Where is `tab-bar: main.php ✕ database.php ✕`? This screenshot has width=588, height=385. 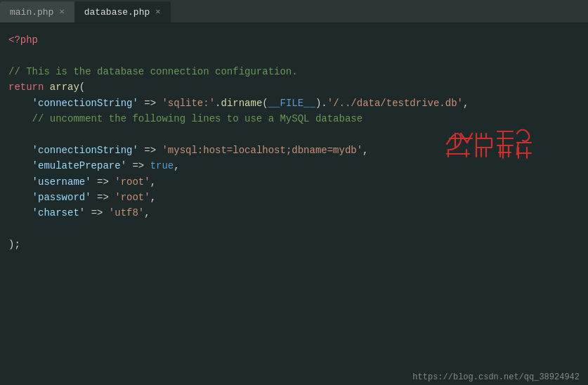 tab-bar: main.php ✕ database.php ✕ is located at coordinates (294, 12).